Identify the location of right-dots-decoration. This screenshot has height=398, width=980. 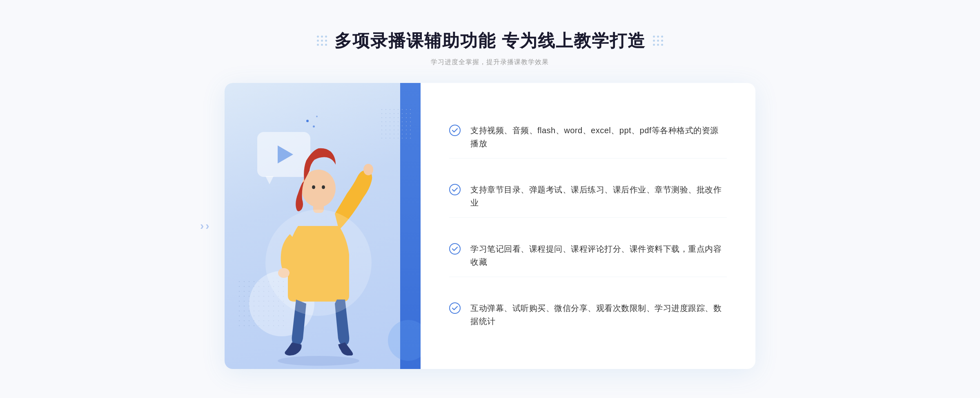
(658, 41).